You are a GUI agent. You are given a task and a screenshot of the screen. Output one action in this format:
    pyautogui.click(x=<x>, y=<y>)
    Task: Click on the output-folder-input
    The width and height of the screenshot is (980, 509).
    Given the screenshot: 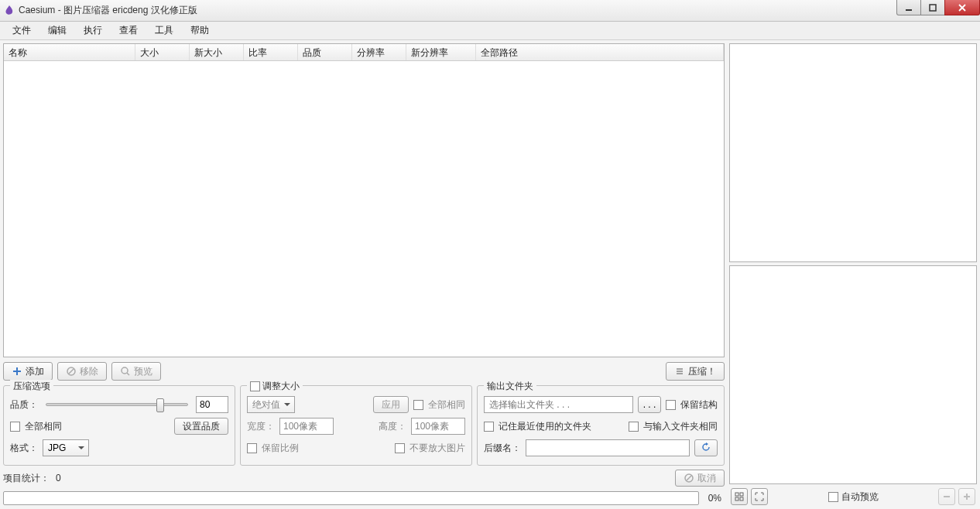 What is the action you would take?
    pyautogui.click(x=559, y=405)
    